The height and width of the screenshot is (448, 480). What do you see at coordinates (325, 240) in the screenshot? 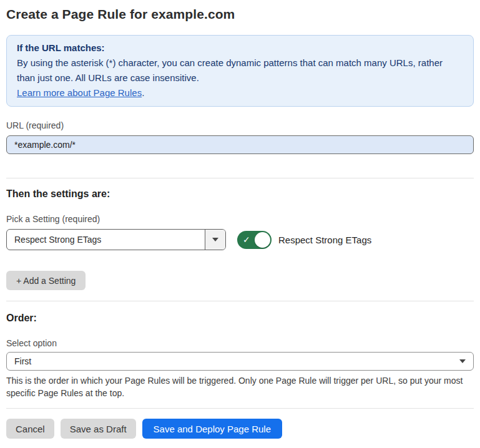
I see `toggle-label: Respect Strong ETags` at bounding box center [325, 240].